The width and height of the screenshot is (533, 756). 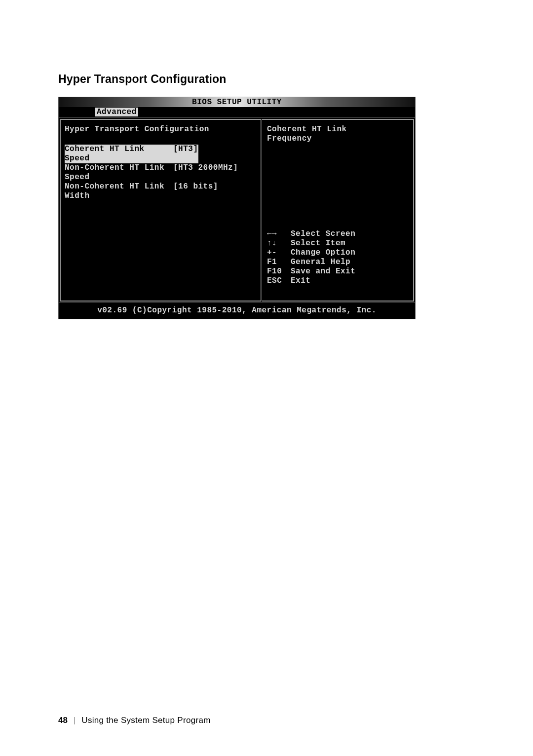 I want to click on nav-key-leftright-icon: ←→, so click(x=279, y=234).